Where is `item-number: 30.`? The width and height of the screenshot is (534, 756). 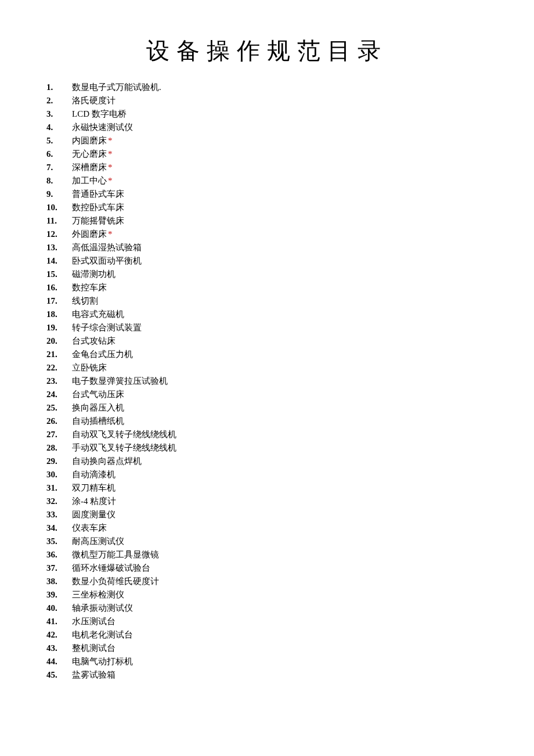 item-number: 30. is located at coordinates (59, 475).